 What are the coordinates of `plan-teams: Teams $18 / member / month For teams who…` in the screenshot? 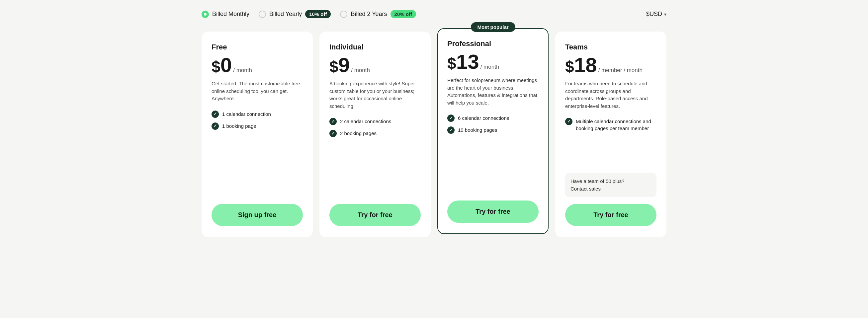 It's located at (611, 135).